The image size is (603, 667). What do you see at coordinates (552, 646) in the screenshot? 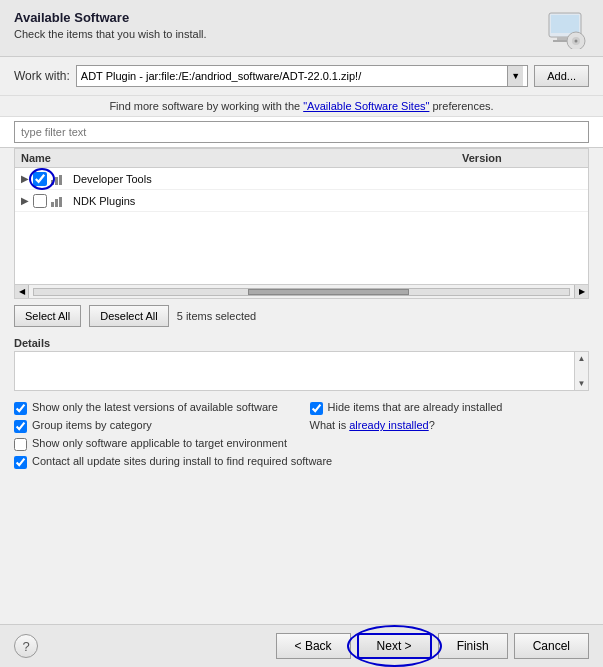
I see `cancel-button: Cancel` at bounding box center [552, 646].